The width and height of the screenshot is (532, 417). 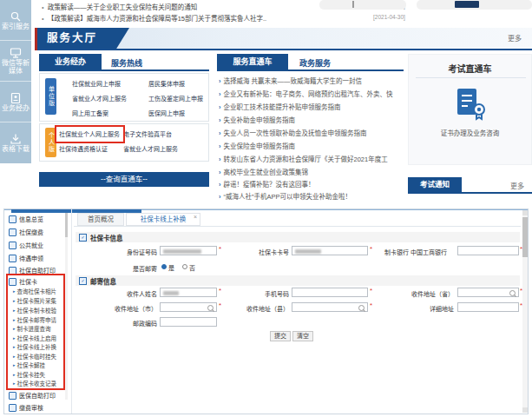 What do you see at coordinates (16, 142) in the screenshot?
I see `rail-item-form-download: 表格下载` at bounding box center [16, 142].